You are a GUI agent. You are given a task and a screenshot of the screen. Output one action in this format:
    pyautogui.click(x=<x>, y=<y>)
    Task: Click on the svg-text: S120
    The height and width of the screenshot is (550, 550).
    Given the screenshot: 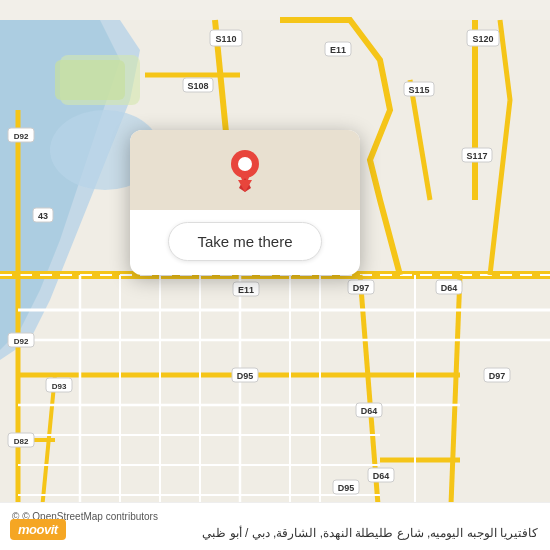 What is the action you would take?
    pyautogui.click(x=482, y=39)
    